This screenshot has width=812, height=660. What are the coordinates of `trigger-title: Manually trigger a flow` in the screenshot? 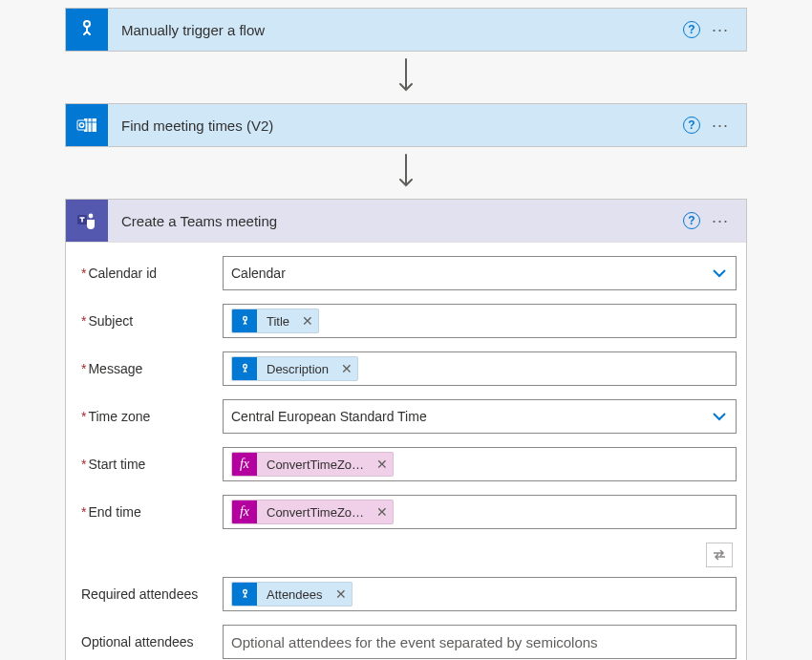 It's located at (395, 31).